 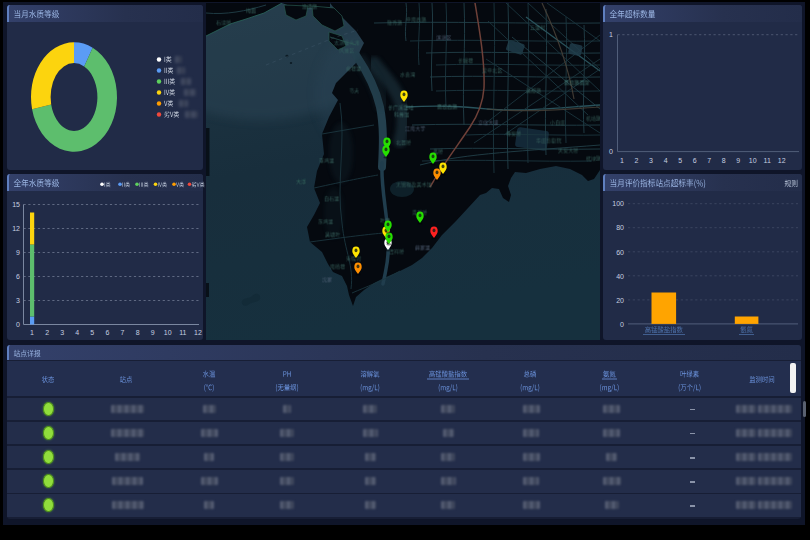 What do you see at coordinates (618, 204) in the screenshot?
I see `svg-text: 100` at bounding box center [618, 204].